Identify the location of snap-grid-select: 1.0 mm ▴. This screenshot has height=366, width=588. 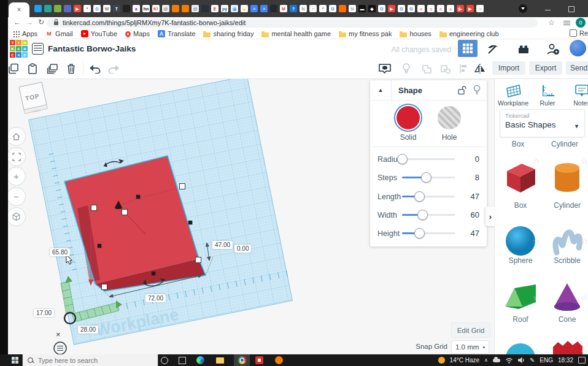
(470, 347).